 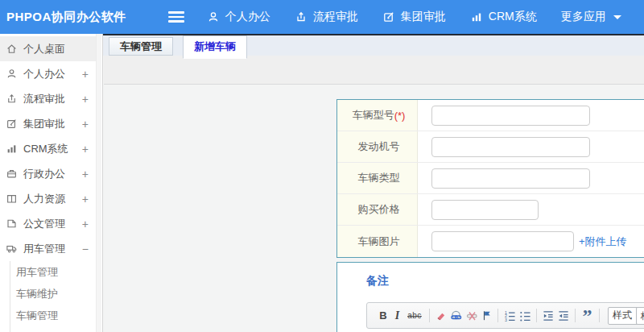 I want to click on nav-label: 个人办公, so click(x=248, y=17).